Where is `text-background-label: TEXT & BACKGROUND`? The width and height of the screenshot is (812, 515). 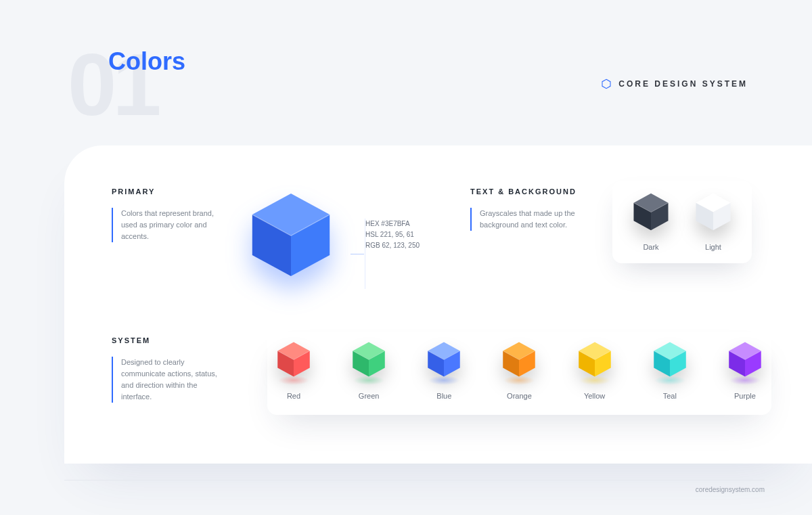 text-background-label: TEXT & BACKGROUND is located at coordinates (541, 192).